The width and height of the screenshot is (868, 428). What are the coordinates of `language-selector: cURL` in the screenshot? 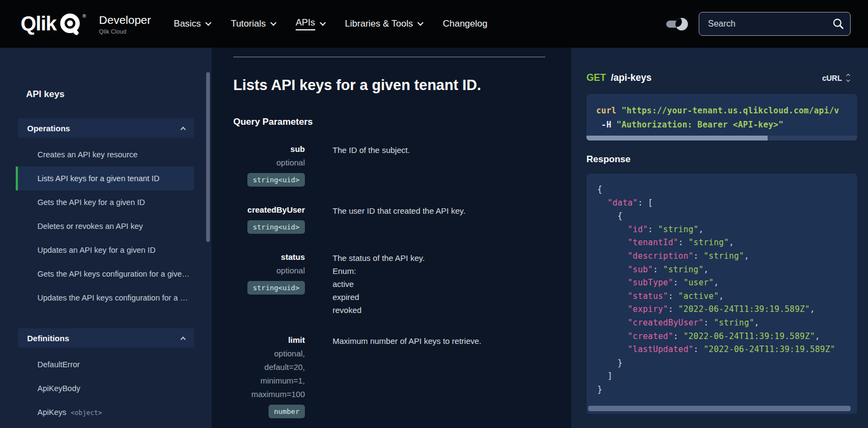 It's located at (835, 78).